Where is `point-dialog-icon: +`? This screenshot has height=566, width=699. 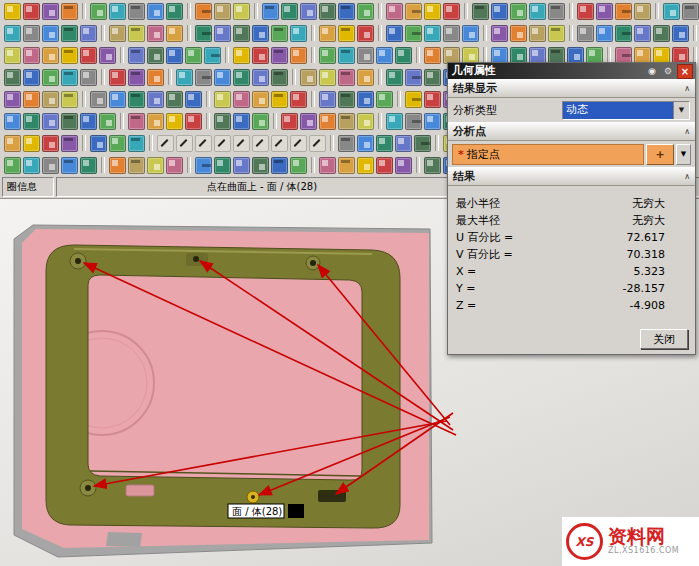
point-dialog-icon: + is located at coordinates (660, 154).